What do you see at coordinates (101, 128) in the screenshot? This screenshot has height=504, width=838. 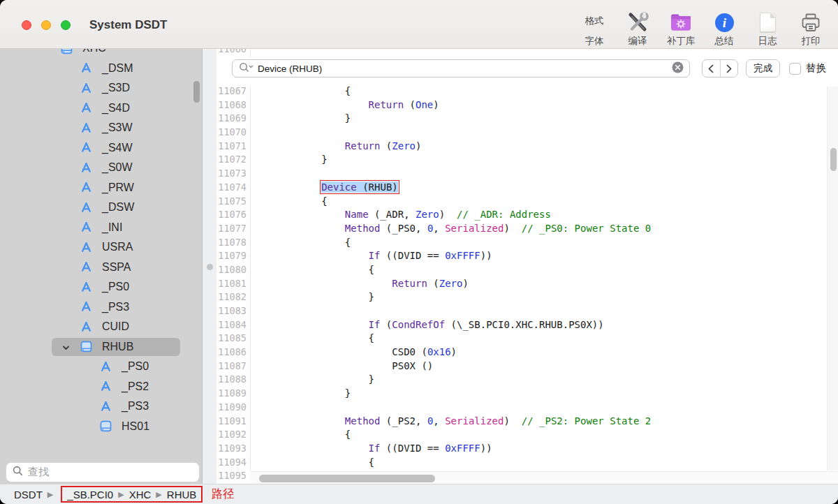 I see `sidebar-item-_s3w: _S3W` at bounding box center [101, 128].